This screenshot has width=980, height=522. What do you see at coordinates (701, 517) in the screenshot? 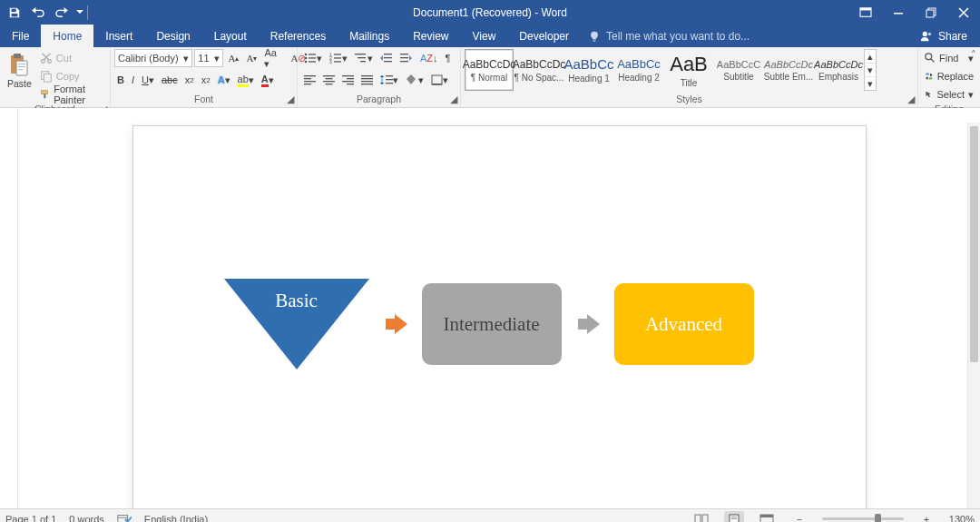
I see `view-read-mode` at bounding box center [701, 517].